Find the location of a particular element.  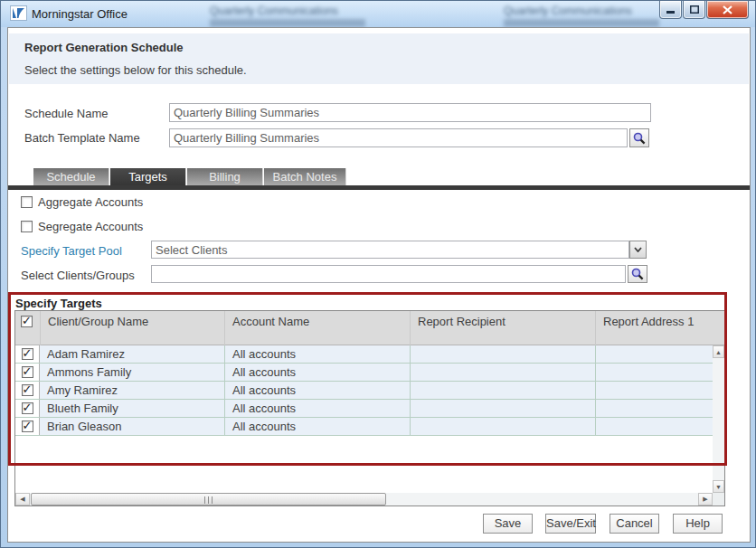

client-name-cell: Brian Gleason is located at coordinates (132, 427).